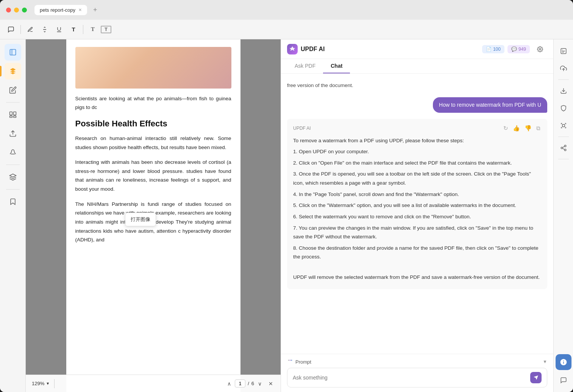 The height and width of the screenshot is (392, 573). I want to click on sidebar-item-export, so click(13, 134).